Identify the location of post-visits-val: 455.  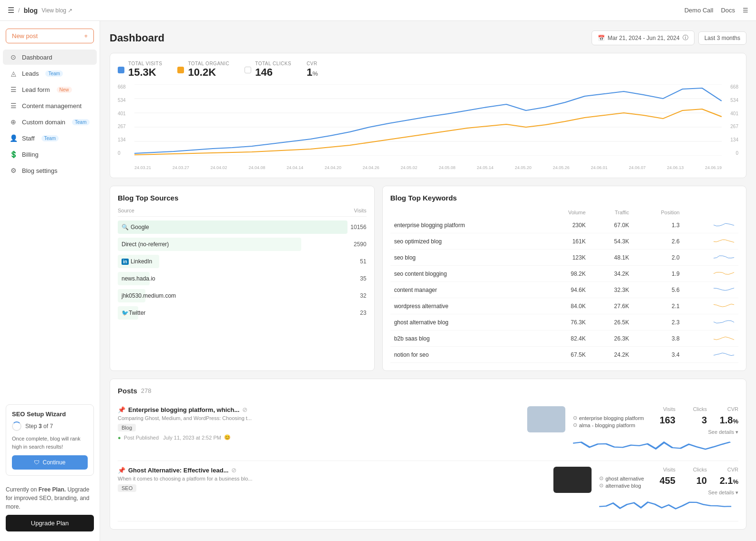
(664, 481).